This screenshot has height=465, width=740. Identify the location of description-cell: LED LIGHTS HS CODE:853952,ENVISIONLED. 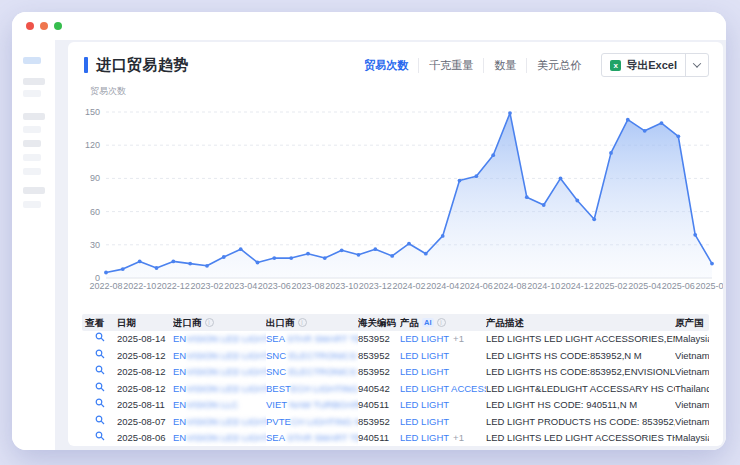
(580, 372).